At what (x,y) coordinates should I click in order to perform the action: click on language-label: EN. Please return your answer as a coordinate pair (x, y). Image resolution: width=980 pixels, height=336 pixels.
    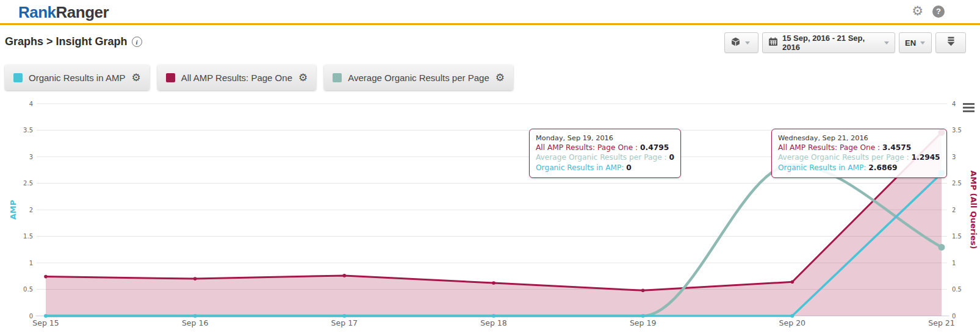
    Looking at the image, I should click on (910, 43).